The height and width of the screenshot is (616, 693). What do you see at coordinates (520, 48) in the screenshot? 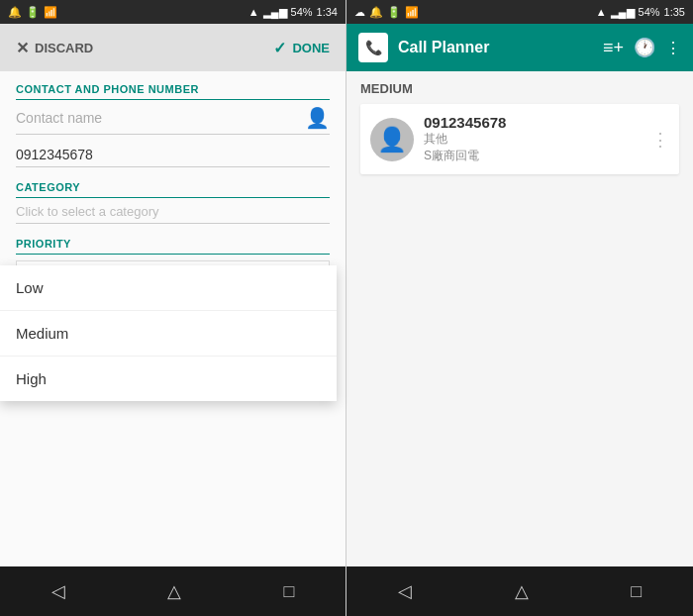
I see `toolbar-right: 📞 Call Planner ≡+ 🕐 ⋮` at bounding box center [520, 48].